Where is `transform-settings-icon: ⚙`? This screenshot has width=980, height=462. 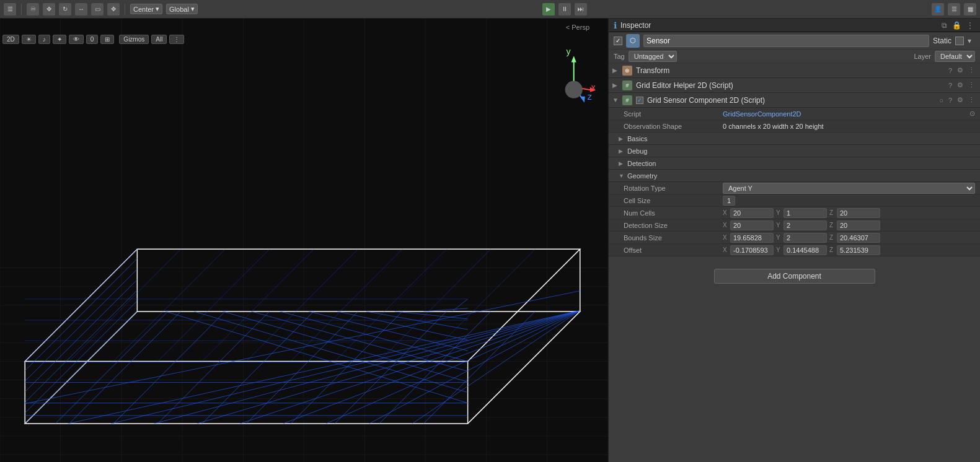
transform-settings-icon: ⚙ is located at coordinates (960, 71).